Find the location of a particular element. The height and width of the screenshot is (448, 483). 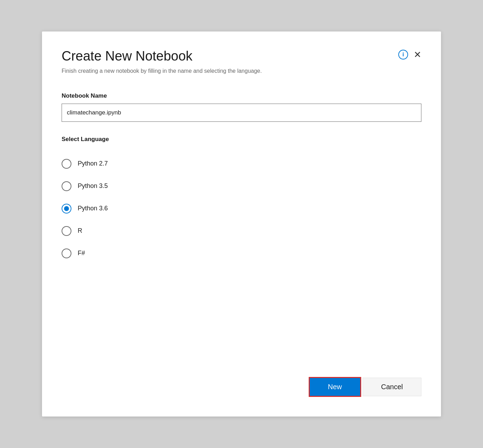

notebook-name-input is located at coordinates (241, 113).